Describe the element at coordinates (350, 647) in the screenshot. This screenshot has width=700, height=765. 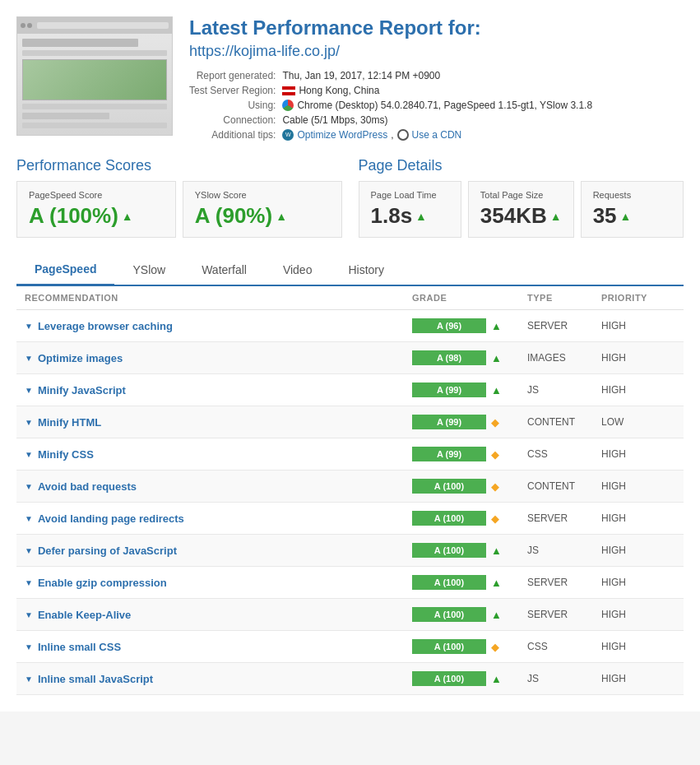
I see `table-row: ▼ Inline small CSS A (100) ◆ CSS HIGH` at that location.